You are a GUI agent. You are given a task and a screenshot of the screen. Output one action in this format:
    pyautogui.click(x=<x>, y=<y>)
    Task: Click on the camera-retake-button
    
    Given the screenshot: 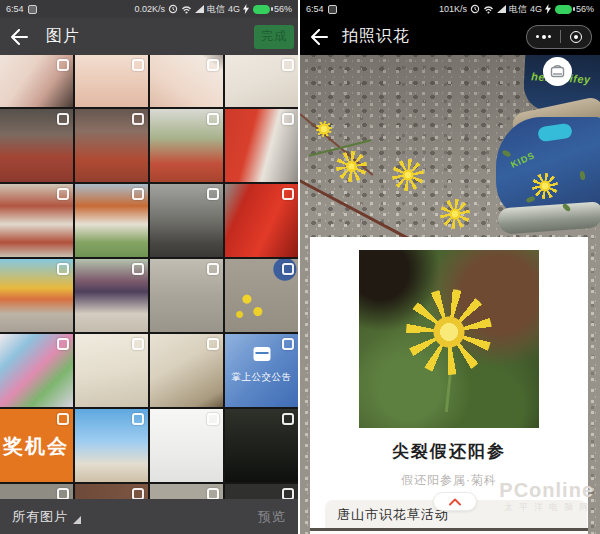 What is the action you would take?
    pyautogui.click(x=558, y=72)
    